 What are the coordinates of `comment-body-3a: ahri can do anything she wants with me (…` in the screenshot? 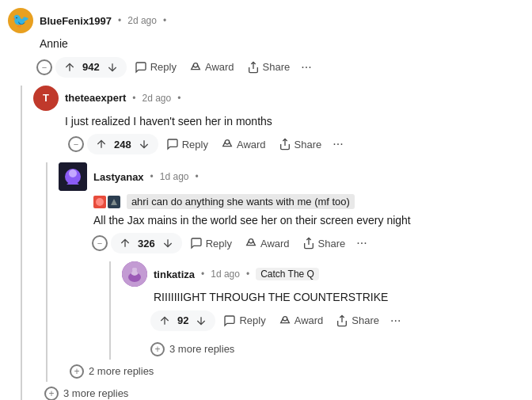 It's located at (309, 202).